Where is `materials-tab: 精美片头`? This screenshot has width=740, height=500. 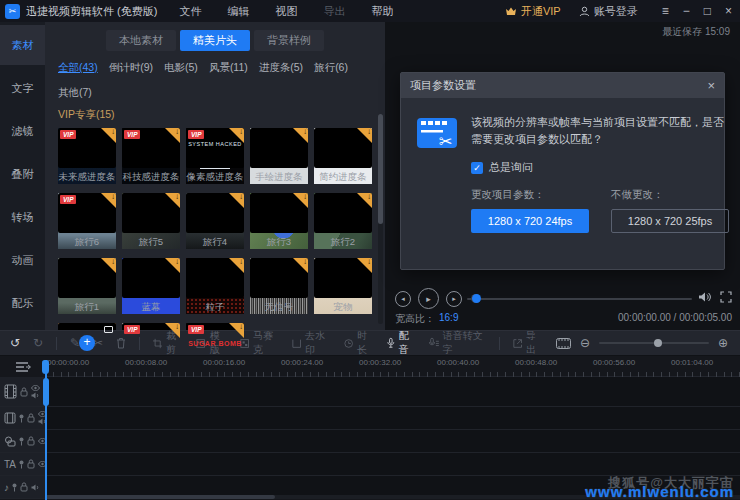
materials-tab: 精美片头 is located at coordinates (215, 40).